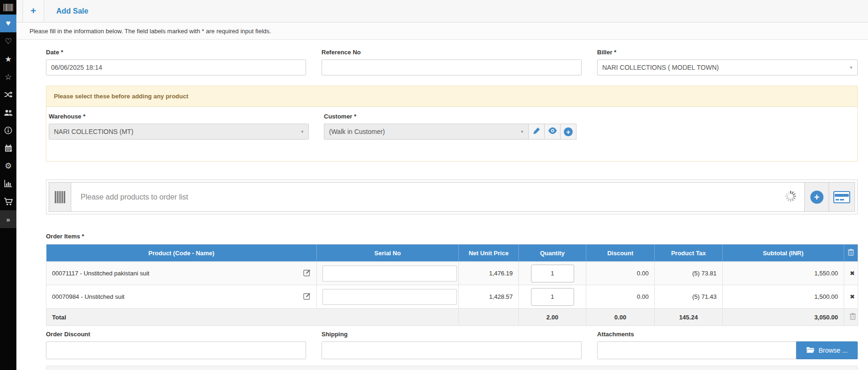 This screenshot has width=868, height=370. Describe the element at coordinates (33, 11) in the screenshot. I see `new-tab-button: +` at that location.